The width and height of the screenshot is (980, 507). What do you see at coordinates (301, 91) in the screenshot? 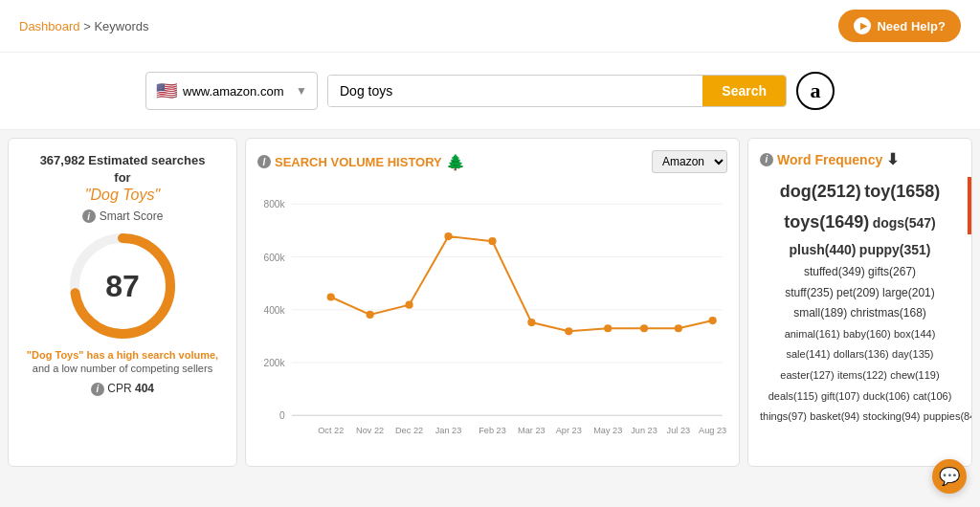
I see `chevron-down-icon: ▼` at bounding box center [301, 91].